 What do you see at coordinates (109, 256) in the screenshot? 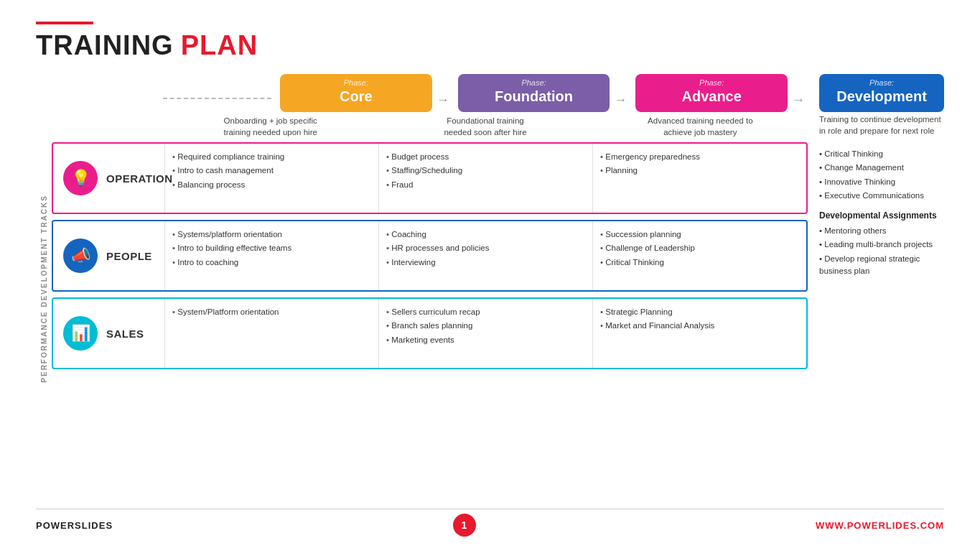
I see `people-icon-cell: 📣 PEOPLE` at bounding box center [109, 256].